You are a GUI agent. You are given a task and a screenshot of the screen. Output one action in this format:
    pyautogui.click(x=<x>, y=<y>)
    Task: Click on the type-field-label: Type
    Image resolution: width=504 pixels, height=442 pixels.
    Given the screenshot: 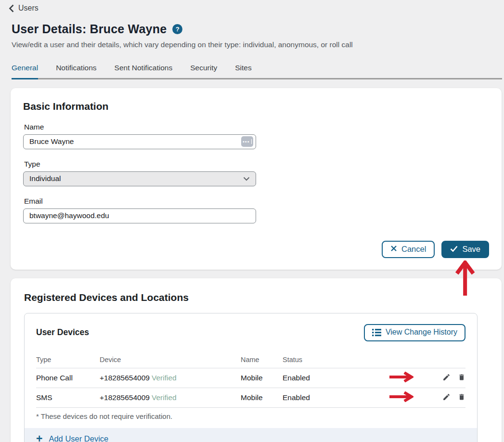 What is the action you would take?
    pyautogui.click(x=257, y=164)
    